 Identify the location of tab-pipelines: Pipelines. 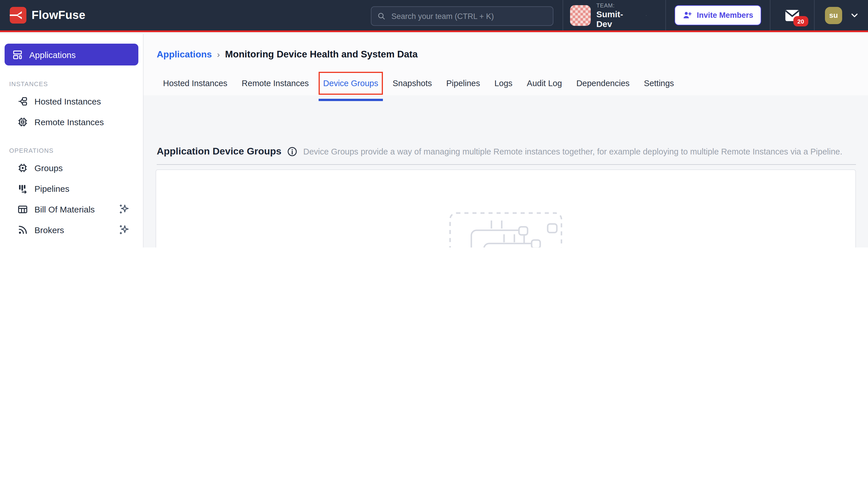
(463, 83).